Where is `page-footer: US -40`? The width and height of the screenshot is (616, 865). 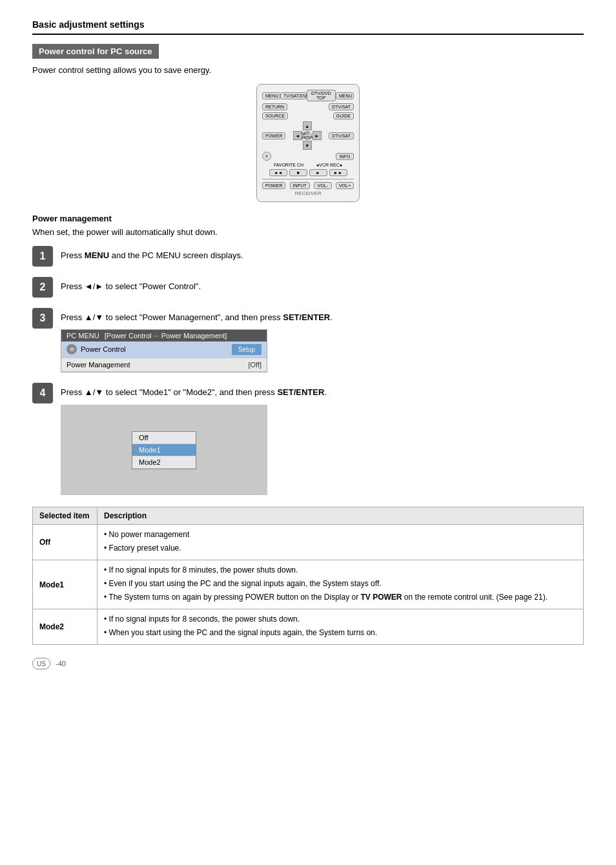
page-footer: US -40 is located at coordinates (308, 664).